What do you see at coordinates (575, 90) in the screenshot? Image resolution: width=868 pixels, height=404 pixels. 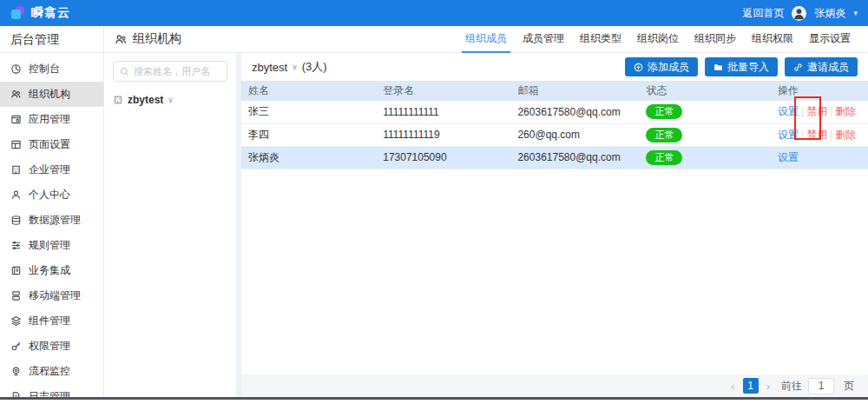 I see `column-header-email: 邮箱` at bounding box center [575, 90].